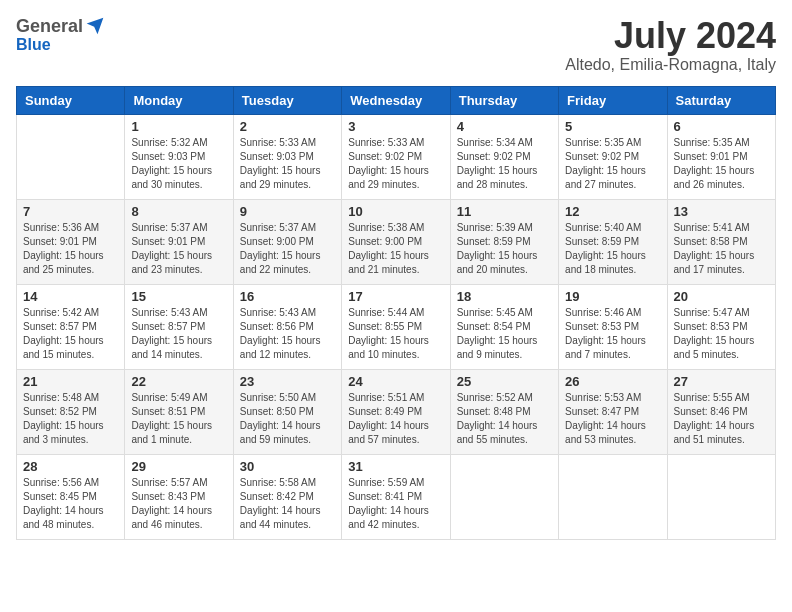  Describe the element at coordinates (178, 466) in the screenshot. I see `day-number: 29` at that location.